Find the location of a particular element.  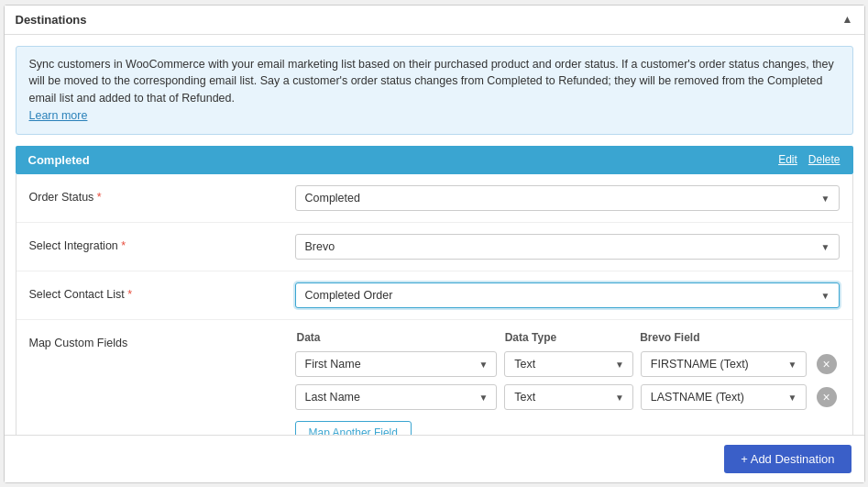

footer: + Add Destination is located at coordinates (434, 459).